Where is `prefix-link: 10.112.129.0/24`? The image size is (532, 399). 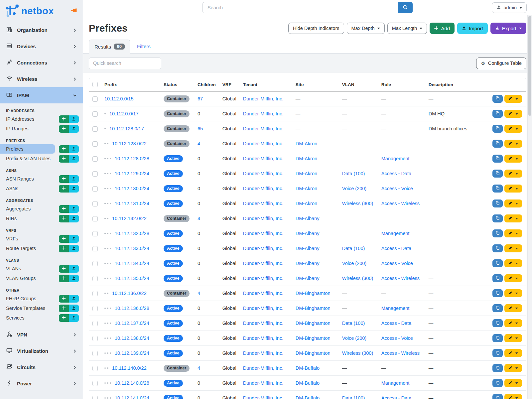
prefix-link: 10.112.129.0/24 is located at coordinates (132, 174).